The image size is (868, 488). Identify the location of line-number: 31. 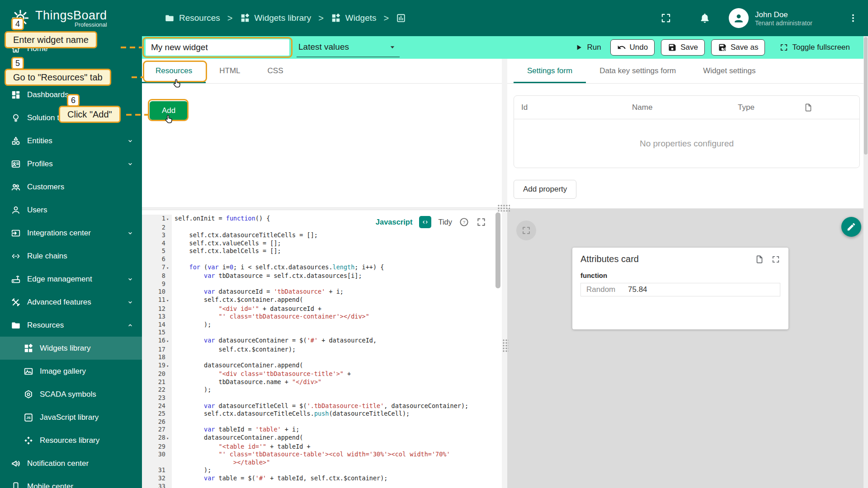
(157, 470).